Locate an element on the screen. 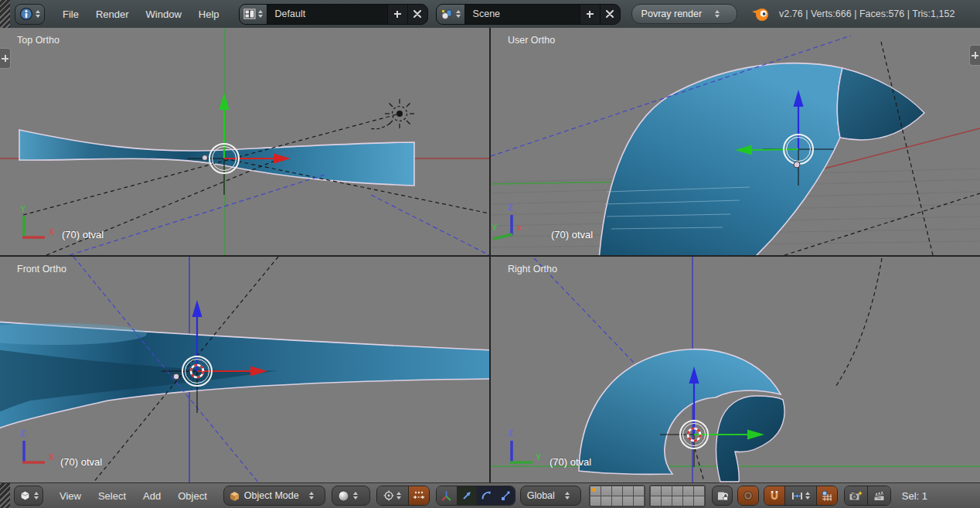 Image resolution: width=980 pixels, height=508 pixels. close-icon is located at coordinates (610, 14).